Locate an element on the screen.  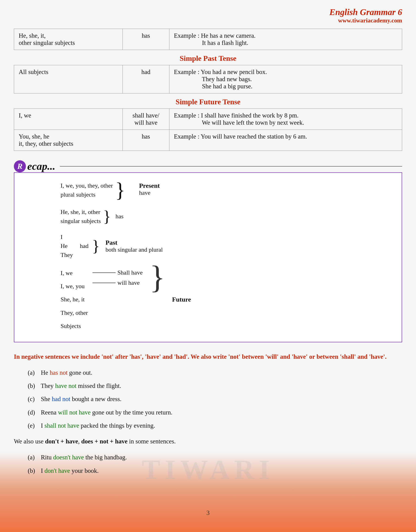
also-examples-list: (a) Ritu doesn't have the big handbag. (… is located at coordinates (215, 464).